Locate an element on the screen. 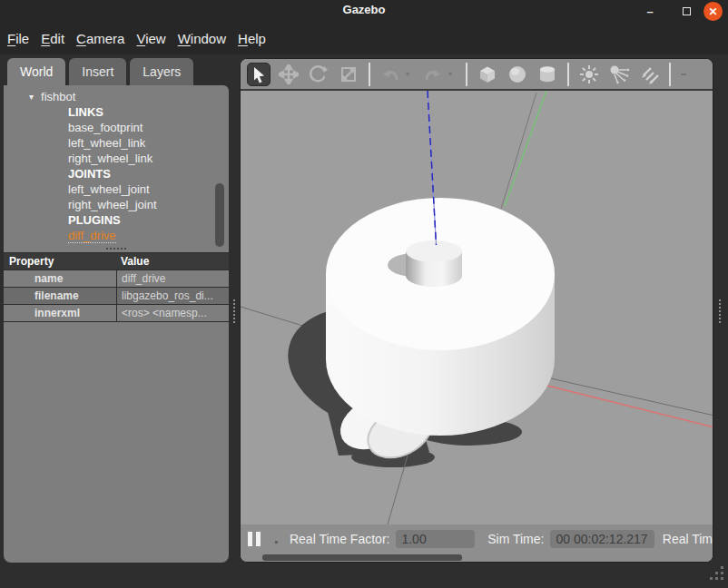  pause-button is located at coordinates (254, 539).